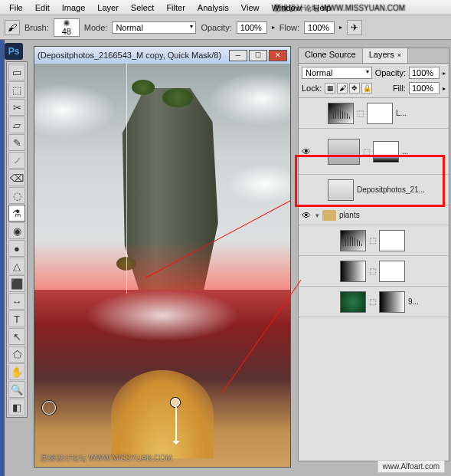 The height and width of the screenshot is (476, 451). Describe the element at coordinates (386, 55) in the screenshot. I see `tab-layers: Layers×` at that location.